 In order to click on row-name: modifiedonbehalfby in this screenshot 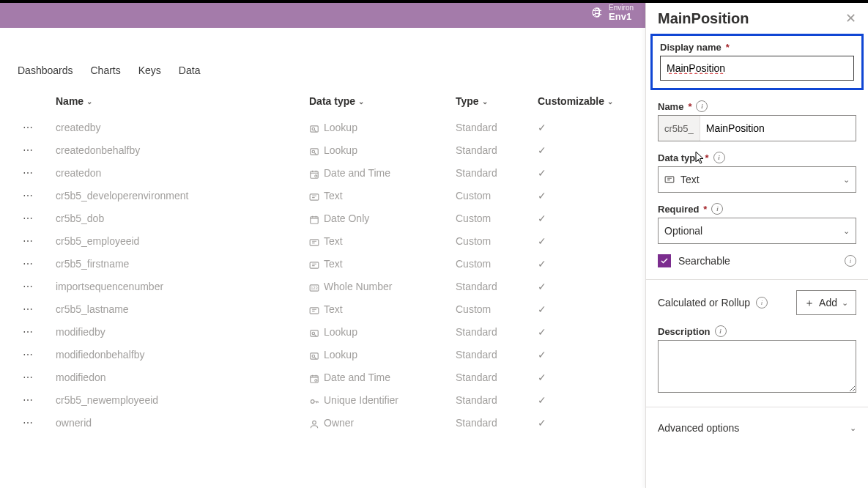, I will do `click(182, 355)`.